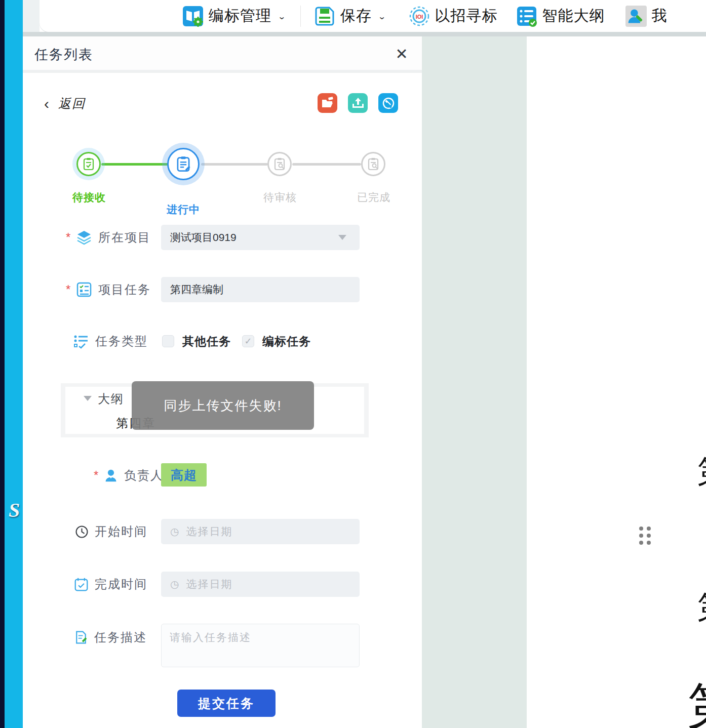  What do you see at coordinates (184, 475) in the screenshot?
I see `owner-tag: 高超` at bounding box center [184, 475].